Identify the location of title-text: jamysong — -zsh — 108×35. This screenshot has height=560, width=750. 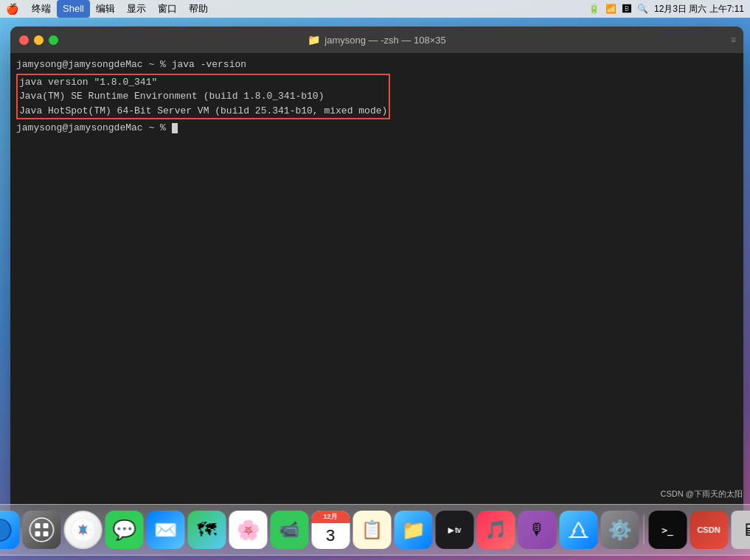
(385, 40).